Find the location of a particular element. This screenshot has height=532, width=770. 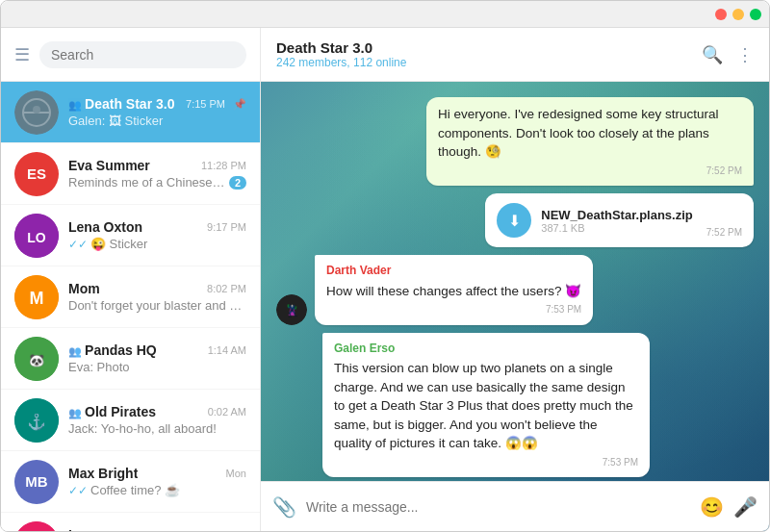

chat-header-actions: 🔍 ⋮ is located at coordinates (728, 55).